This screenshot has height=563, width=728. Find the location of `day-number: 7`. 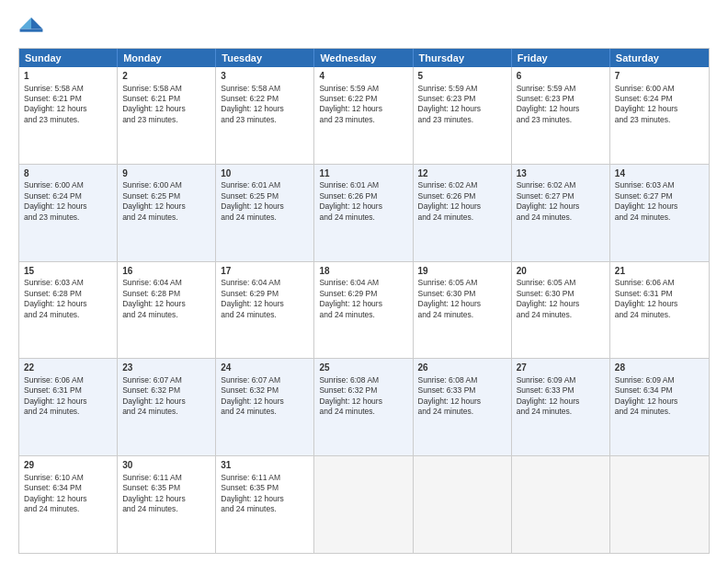

day-number: 7 is located at coordinates (660, 76).